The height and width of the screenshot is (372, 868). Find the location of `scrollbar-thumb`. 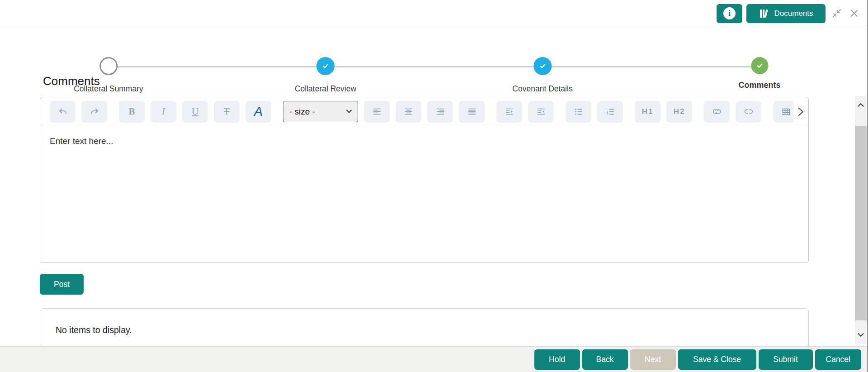

scrollbar-thumb is located at coordinates (861, 223).